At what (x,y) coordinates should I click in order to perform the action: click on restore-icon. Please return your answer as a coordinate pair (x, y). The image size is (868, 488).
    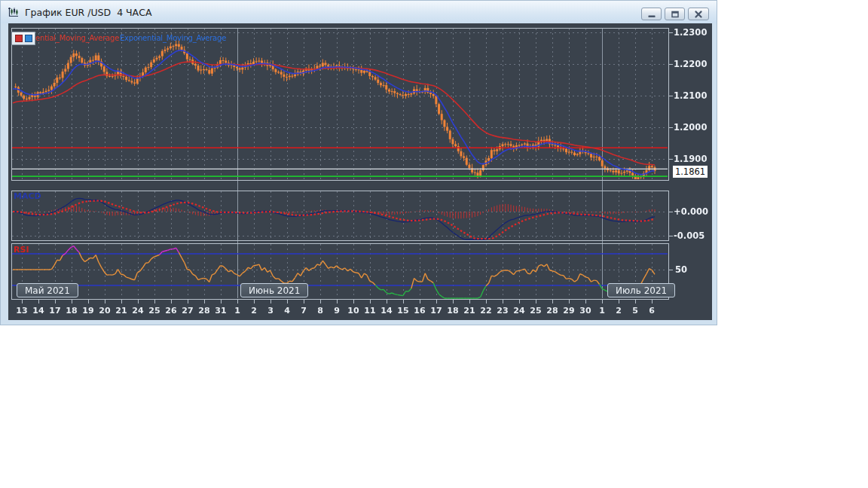
    Looking at the image, I should click on (675, 14).